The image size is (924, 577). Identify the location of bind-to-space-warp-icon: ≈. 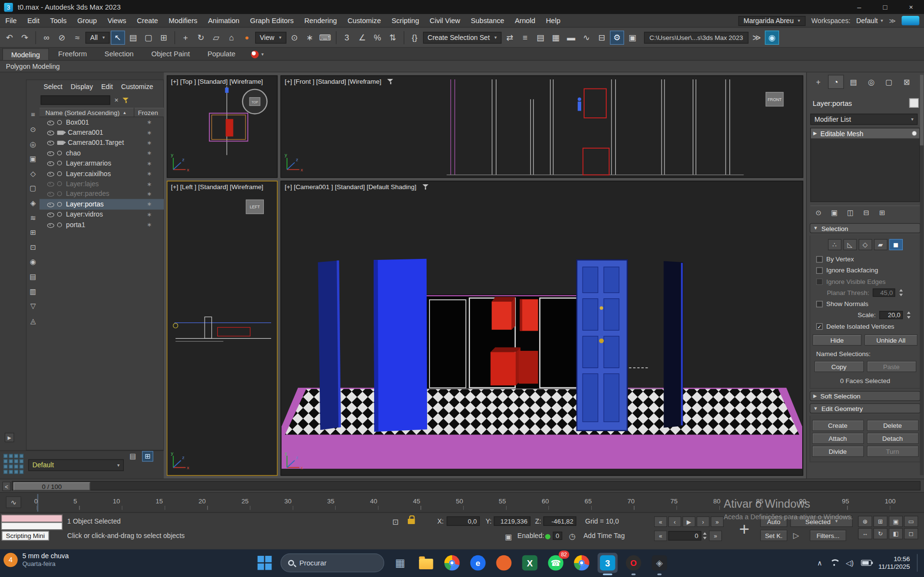
(77, 38).